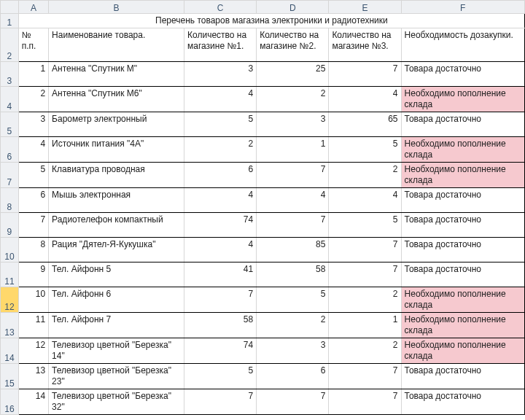 Image resolution: width=525 pixels, height=420 pixels. What do you see at coordinates (10, 21) in the screenshot?
I see `row-header-1: 1` at bounding box center [10, 21].